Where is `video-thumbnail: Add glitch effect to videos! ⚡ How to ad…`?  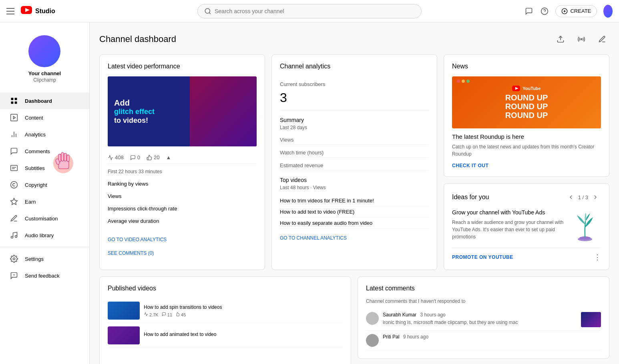 video-thumbnail: Add glitch effect to videos! ⚡ How to ad… is located at coordinates (182, 111).